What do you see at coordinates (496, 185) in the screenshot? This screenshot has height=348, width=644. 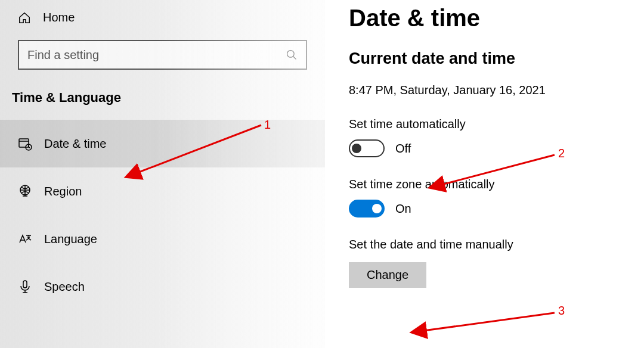 I see `auto-tz-label: Set time zone automatically` at bounding box center [496, 185].